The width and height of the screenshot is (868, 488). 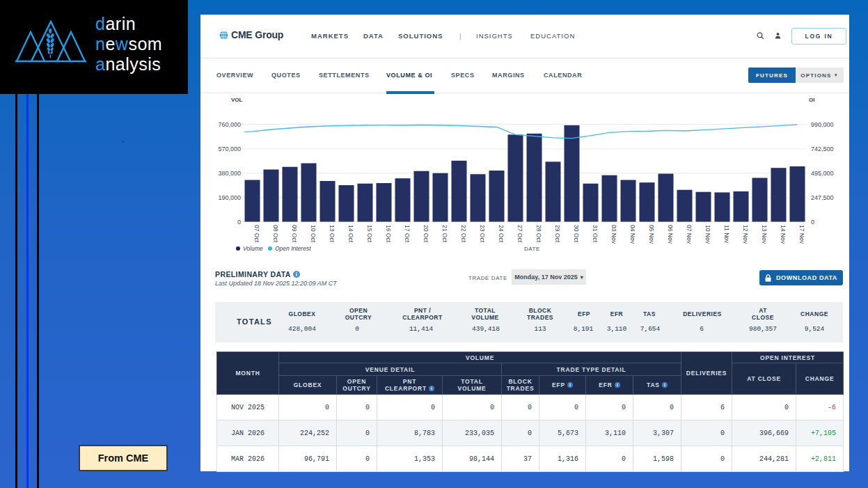 I want to click on svg-text: 30 Oct, so click(x=576, y=234).